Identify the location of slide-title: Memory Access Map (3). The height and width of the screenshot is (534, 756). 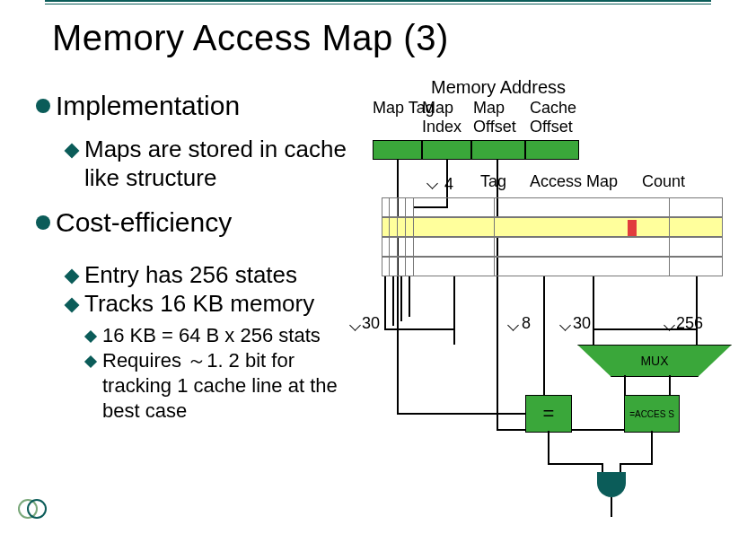
(251, 38).